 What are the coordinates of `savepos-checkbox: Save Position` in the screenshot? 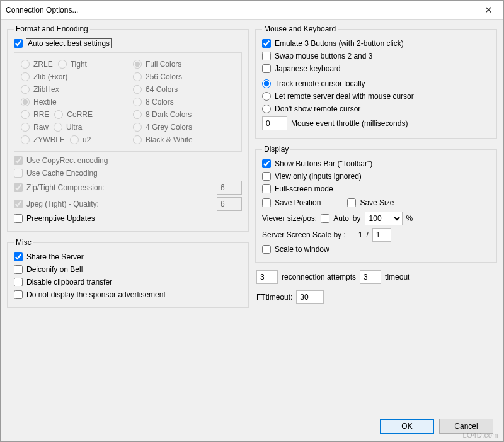 It's located at (291, 203).